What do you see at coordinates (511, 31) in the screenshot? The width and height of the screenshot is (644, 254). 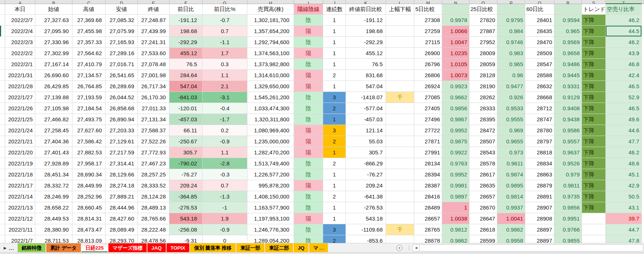 I see `cell-P3: 0.984` at bounding box center [511, 31].